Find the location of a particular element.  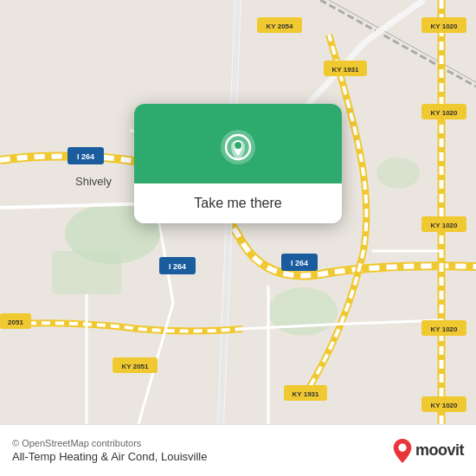

svg-text: KY 2054 is located at coordinates (280, 26).